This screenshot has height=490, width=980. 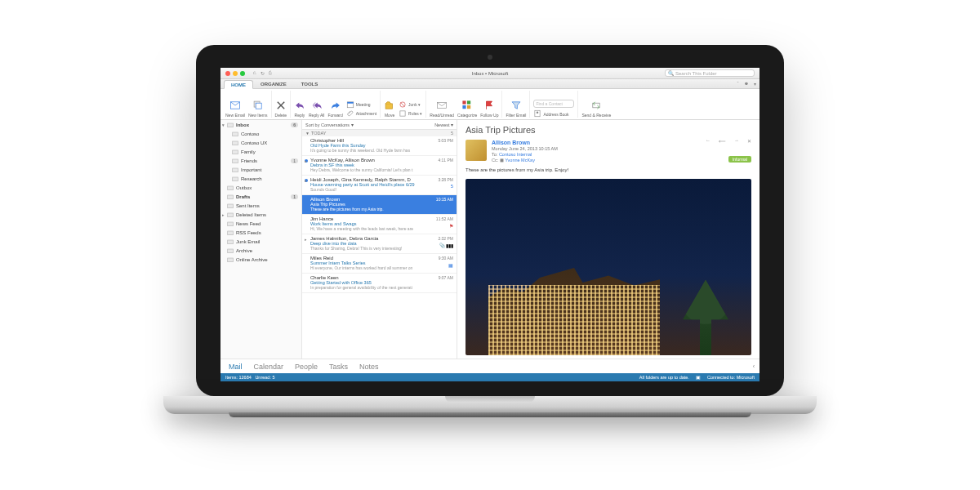 What do you see at coordinates (710, 74) in the screenshot?
I see `search-folder-input: 🔍 Search This Folder` at bounding box center [710, 74].